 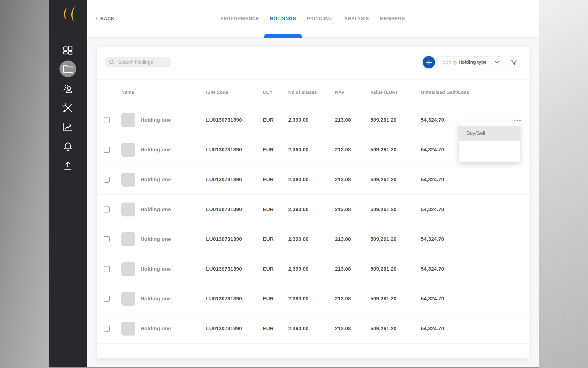 What do you see at coordinates (449, 92) in the screenshot?
I see `column-header-gain: Unrealised Gain/Loss` at bounding box center [449, 92].